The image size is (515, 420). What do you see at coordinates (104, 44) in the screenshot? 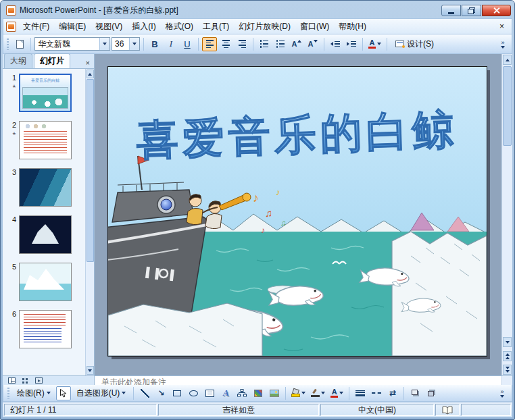
I see `font-dropdown-button` at bounding box center [104, 44].